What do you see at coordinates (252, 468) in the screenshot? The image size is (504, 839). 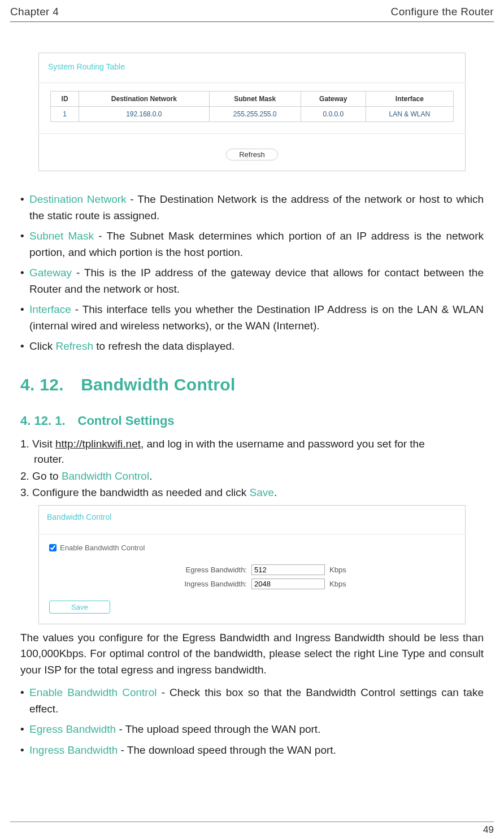 I see `setup-steps: 1. Visit http://tplinkwifi.net, and log …` at bounding box center [252, 468].